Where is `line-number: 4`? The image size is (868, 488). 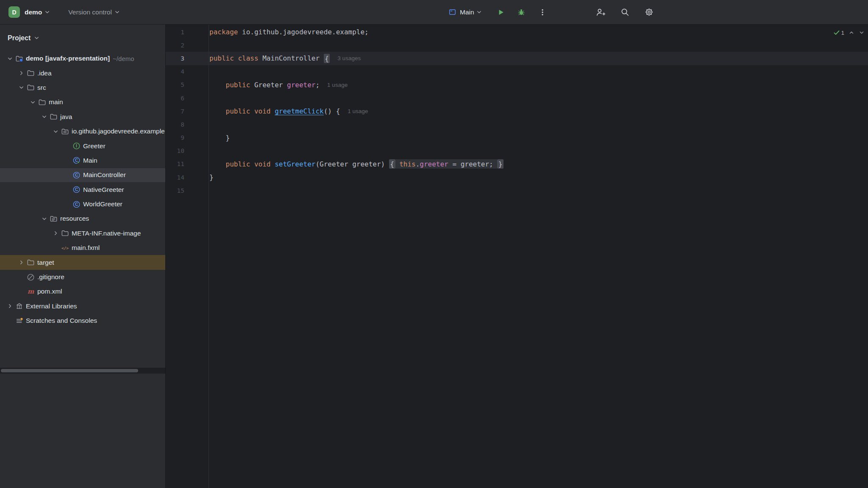
line-number: 4 is located at coordinates (175, 72).